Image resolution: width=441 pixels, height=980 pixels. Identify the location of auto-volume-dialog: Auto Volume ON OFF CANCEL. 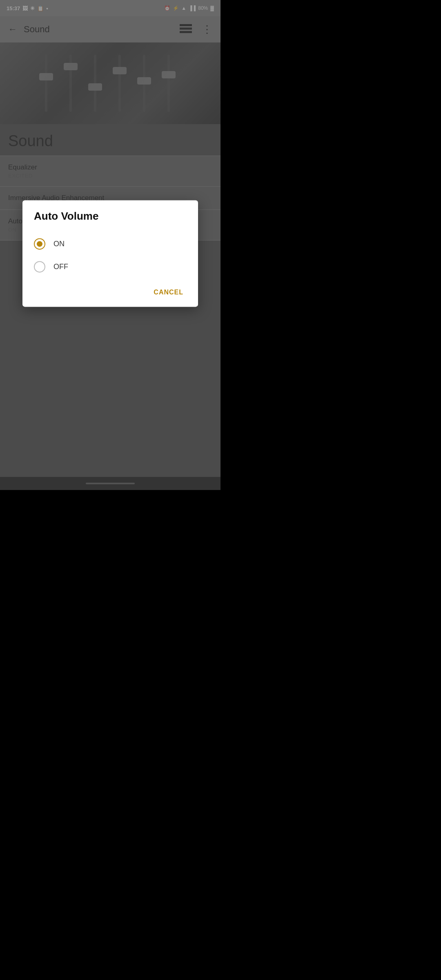
(110, 253).